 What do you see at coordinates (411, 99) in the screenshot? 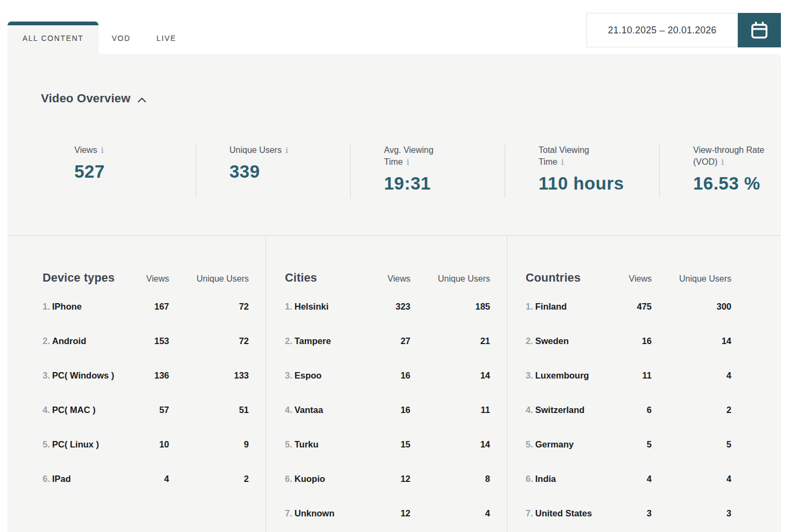
I see `section-header: Video Overview` at bounding box center [411, 99].